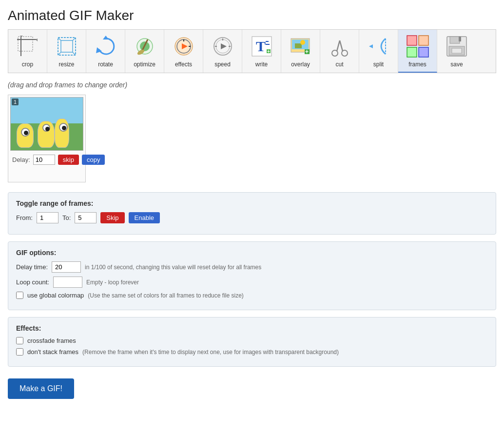 The height and width of the screenshot is (436, 504). I want to click on from-label: From:, so click(24, 218).